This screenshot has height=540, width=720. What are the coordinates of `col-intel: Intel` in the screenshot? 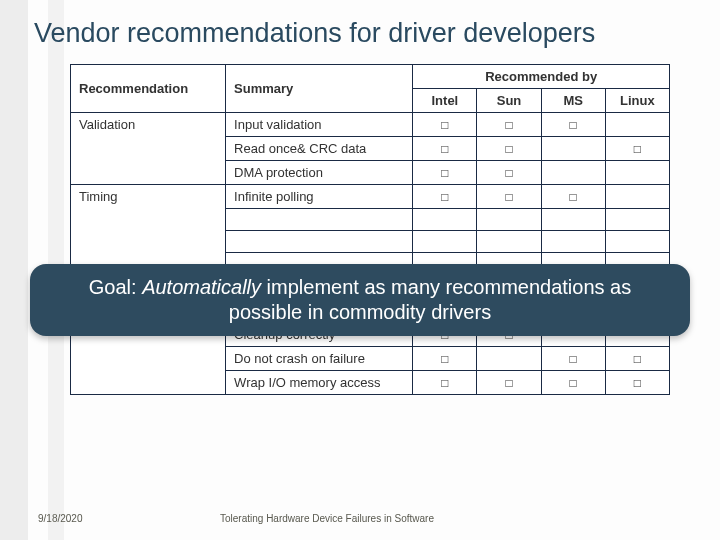 It's located at (445, 101).